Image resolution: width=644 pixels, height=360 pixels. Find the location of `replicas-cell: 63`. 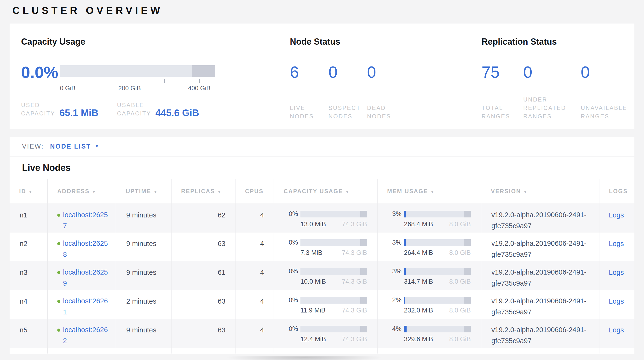

replicas-cell: 63 is located at coordinates (203, 304).